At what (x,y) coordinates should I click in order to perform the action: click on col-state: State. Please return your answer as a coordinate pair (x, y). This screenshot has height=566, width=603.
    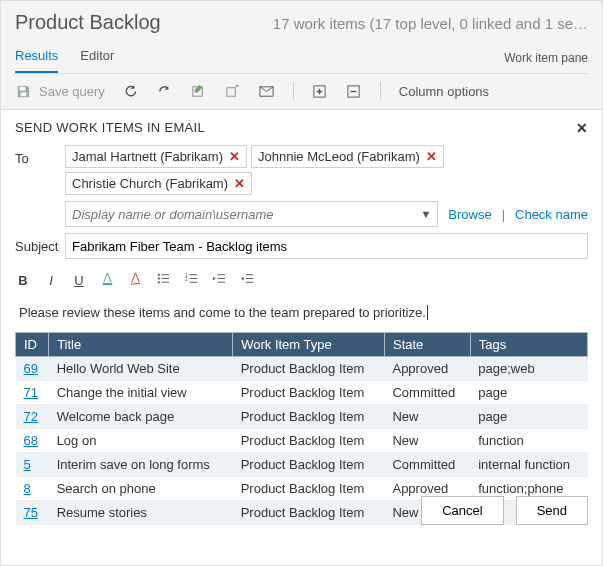
    Looking at the image, I should click on (427, 345).